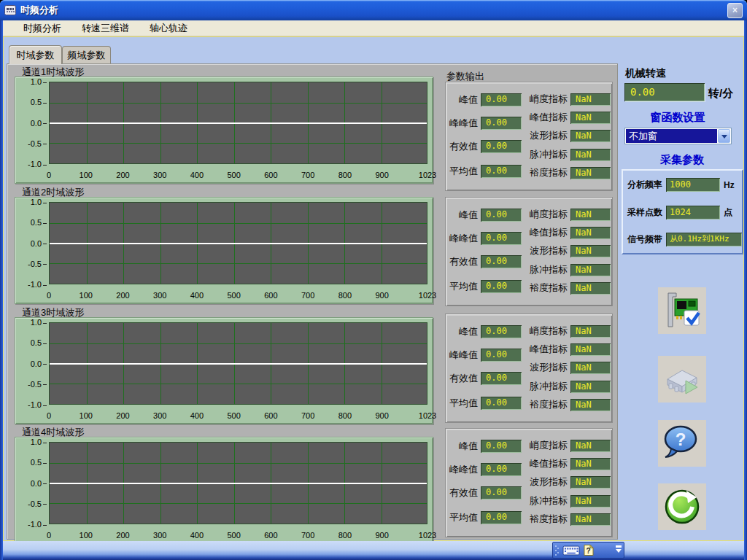 This screenshot has height=560, width=747. What do you see at coordinates (571, 551) in the screenshot?
I see `keyboard-icon` at bounding box center [571, 551].